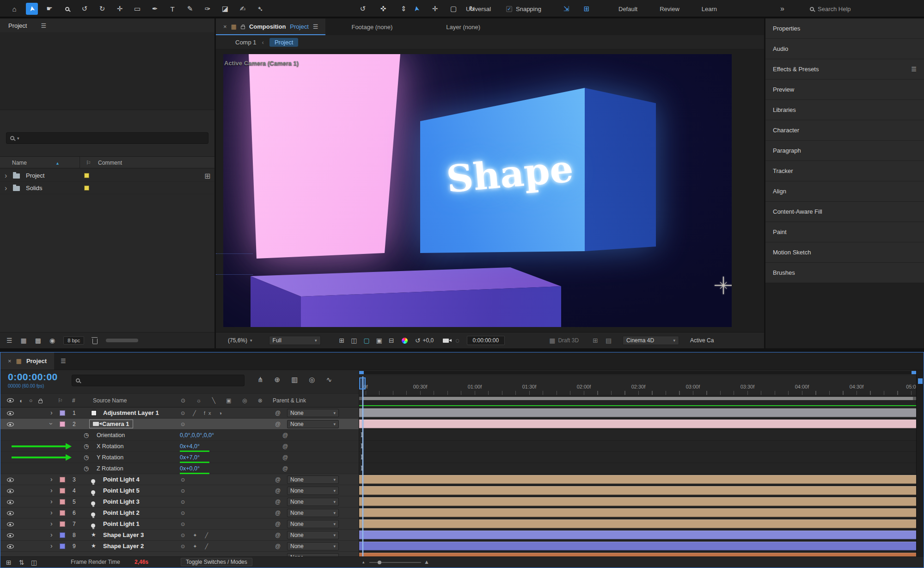 This screenshot has height=568, width=924. Describe the element at coordinates (203, 414) in the screenshot. I see `layer-switches: ⊙ ╱ fx ◑` at that location.